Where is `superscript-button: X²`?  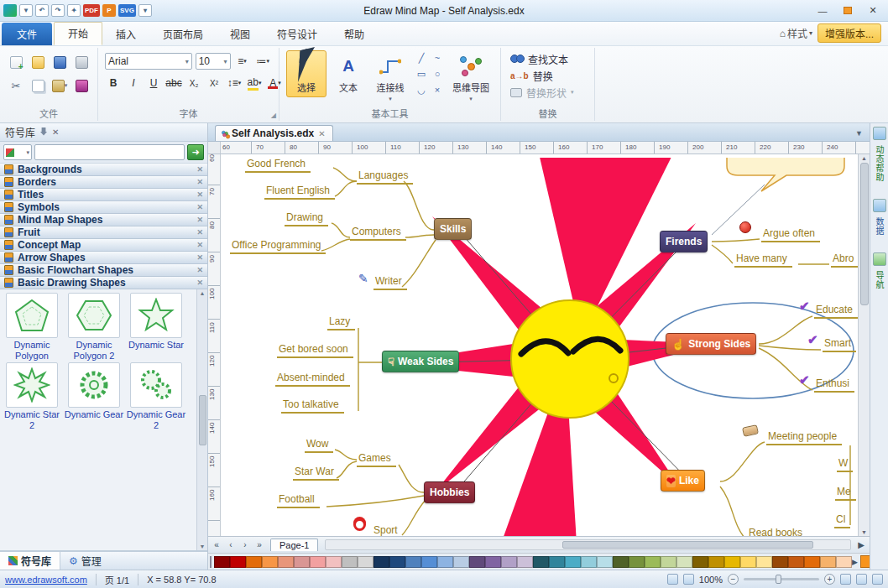 superscript-button: X² is located at coordinates (214, 83).